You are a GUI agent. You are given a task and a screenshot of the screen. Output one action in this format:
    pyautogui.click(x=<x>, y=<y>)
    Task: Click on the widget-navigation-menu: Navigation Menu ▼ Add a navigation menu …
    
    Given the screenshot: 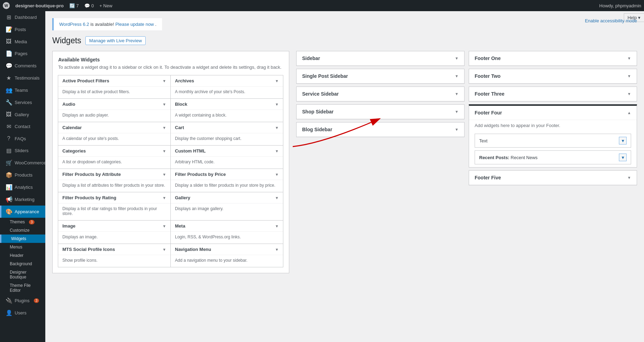 What is the action you would take?
    pyautogui.click(x=227, y=255)
    